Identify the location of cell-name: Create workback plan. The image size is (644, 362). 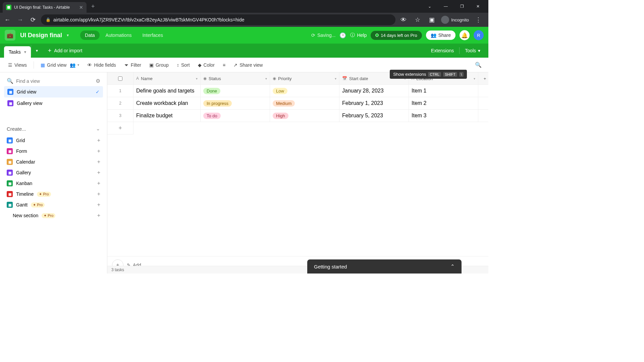
(167, 103).